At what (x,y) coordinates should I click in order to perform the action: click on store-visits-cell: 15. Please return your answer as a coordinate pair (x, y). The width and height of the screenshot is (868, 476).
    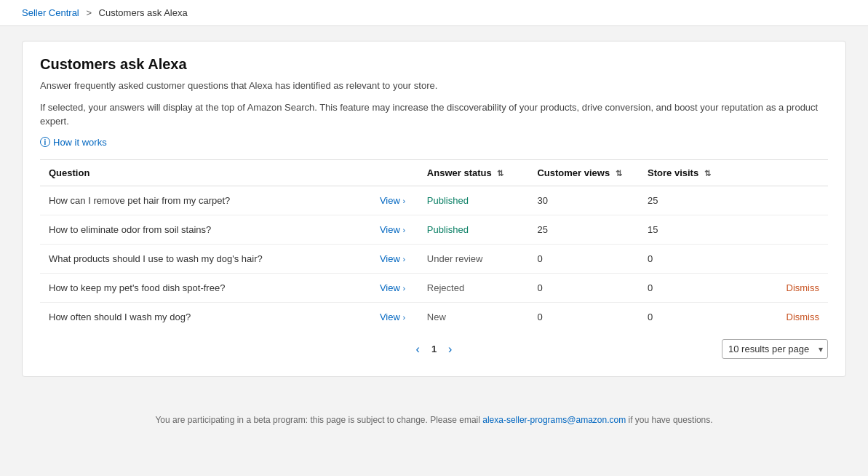
    Looking at the image, I should click on (694, 229).